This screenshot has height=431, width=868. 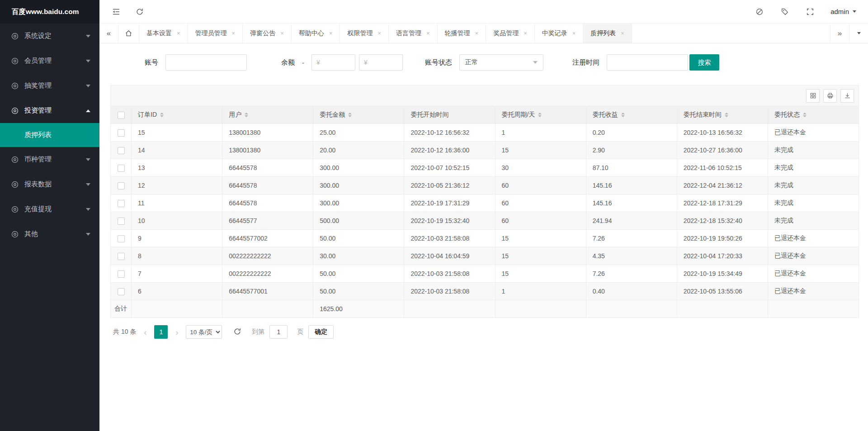 What do you see at coordinates (50, 110) in the screenshot?
I see `sidebar-item-investment-management: 投资管理` at bounding box center [50, 110].